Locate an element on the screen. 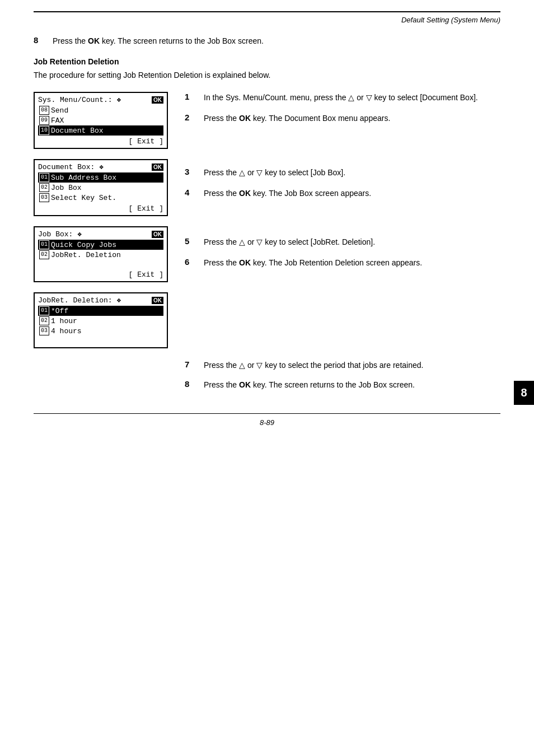 This screenshot has height=756, width=534. screen2-num3: 03 is located at coordinates (44, 198).